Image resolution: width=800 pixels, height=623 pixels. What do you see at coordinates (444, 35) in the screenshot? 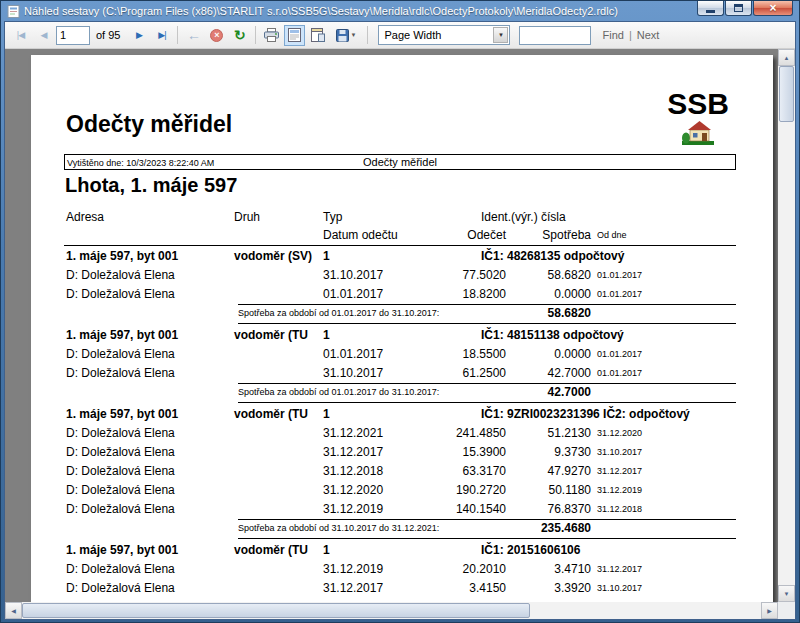
I see `zoom-select: Page Width ▼` at bounding box center [444, 35].